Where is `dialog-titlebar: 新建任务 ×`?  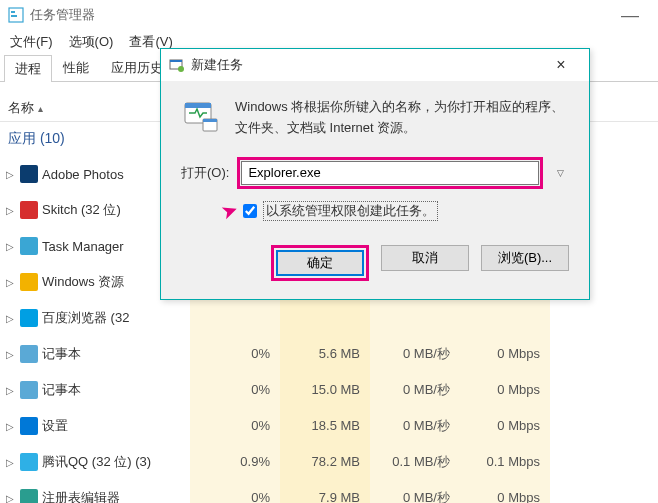
dialog-titlebar: 新建任务 × is located at coordinates (375, 65).